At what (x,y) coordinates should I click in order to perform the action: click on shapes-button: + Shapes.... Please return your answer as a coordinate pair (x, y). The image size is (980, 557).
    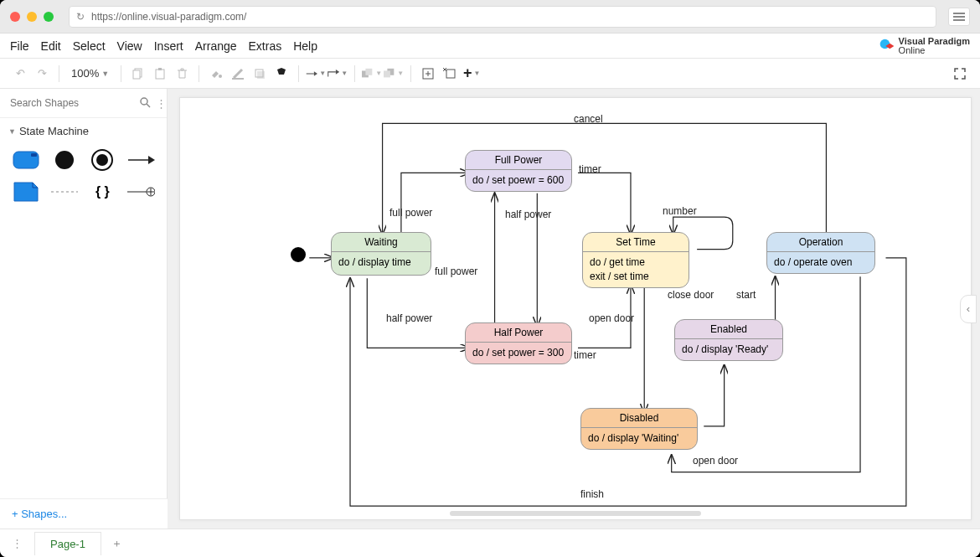
    Looking at the image, I should click on (84, 513).